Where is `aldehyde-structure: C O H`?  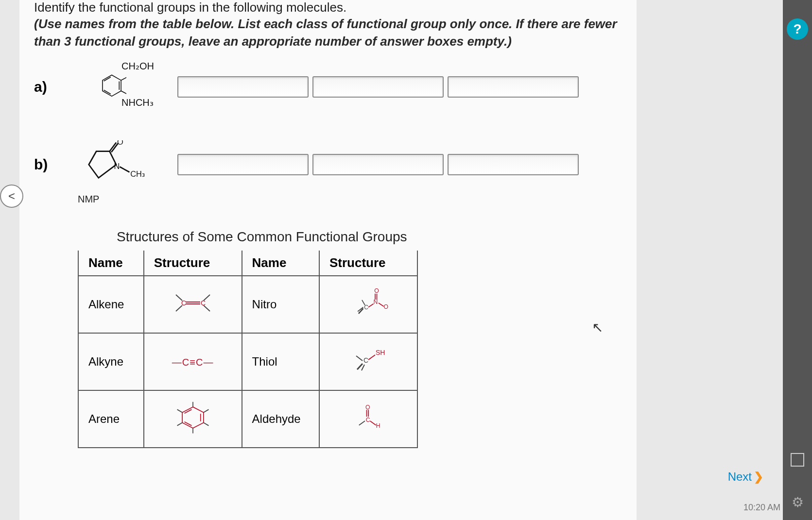
aldehyde-structure: C O H is located at coordinates (368, 419).